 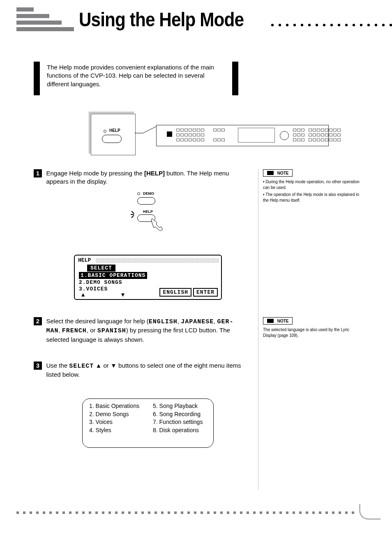 I want to click on intro-text: The Help mode provides convenient explan…, so click(x=136, y=76).